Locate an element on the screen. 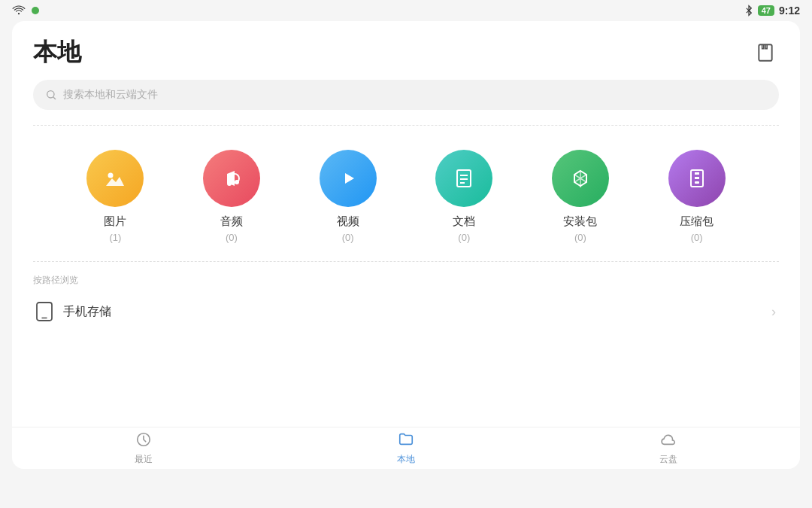  photo-icon is located at coordinates (115, 178).